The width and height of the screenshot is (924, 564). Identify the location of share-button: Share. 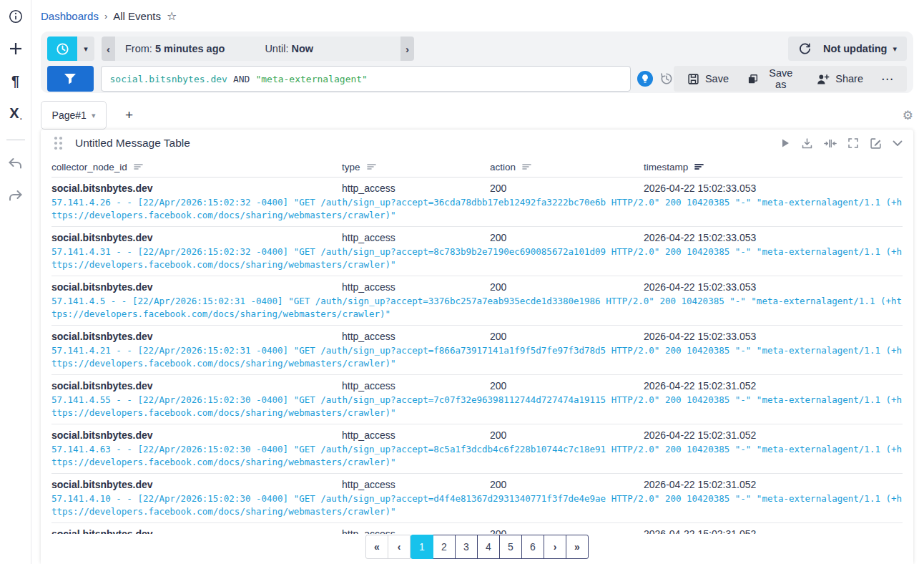
(840, 79).